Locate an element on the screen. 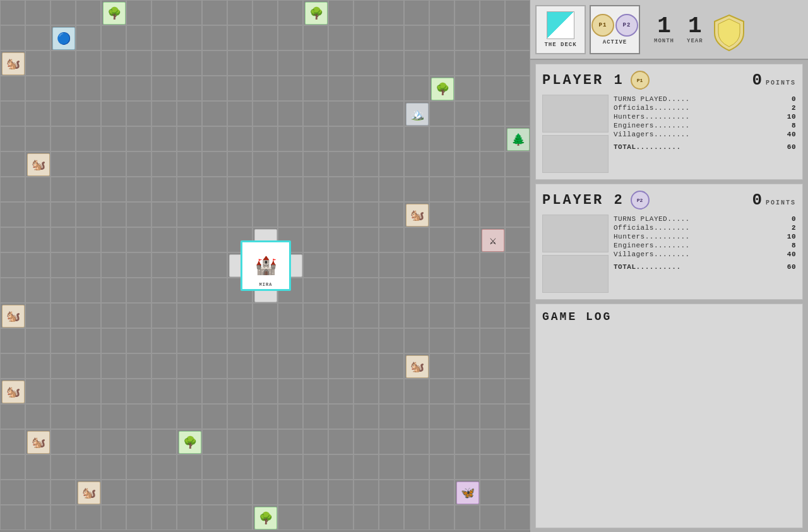 The width and height of the screenshot is (808, 532). grid-cell-0-4: 🌳 is located at coordinates (114, 13).